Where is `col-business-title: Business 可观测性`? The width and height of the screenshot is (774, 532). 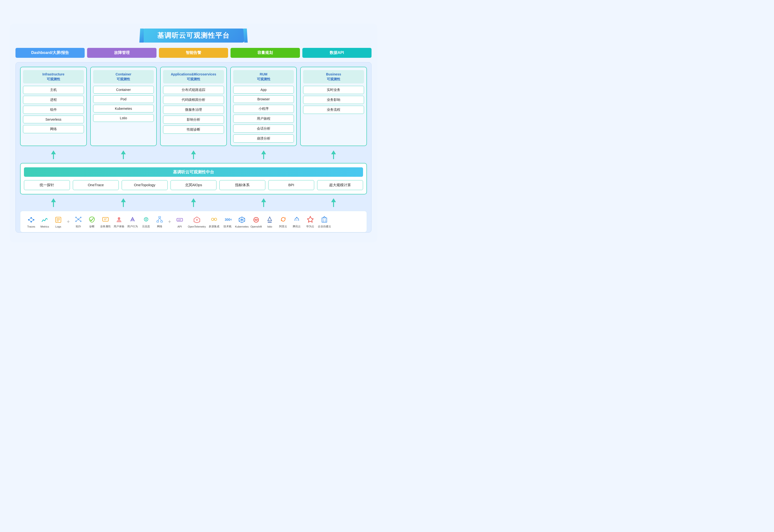
col-business-title: Business 可观测性 is located at coordinates (333, 77).